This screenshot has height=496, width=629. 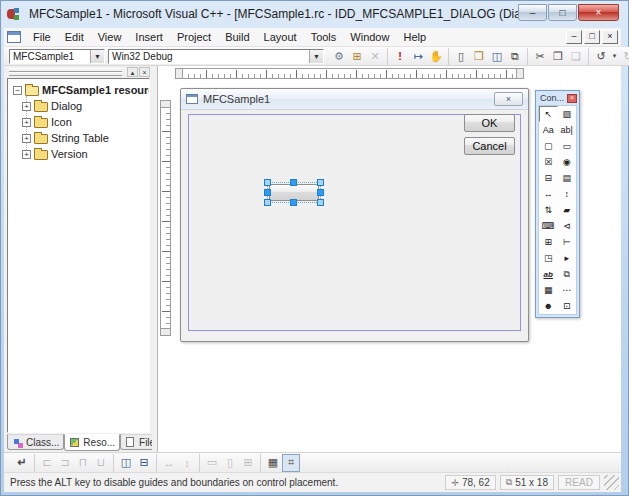 I want to click on menu-item: Edit, so click(x=74, y=37).